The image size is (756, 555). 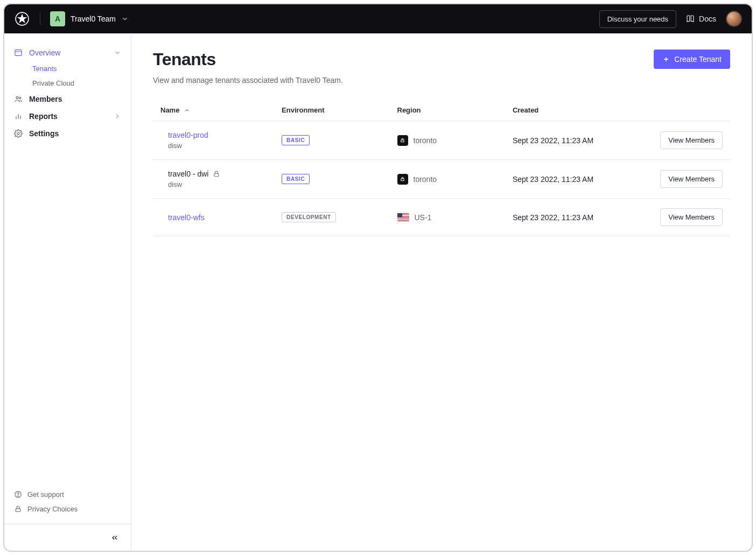 I want to click on user-avatar, so click(x=734, y=19).